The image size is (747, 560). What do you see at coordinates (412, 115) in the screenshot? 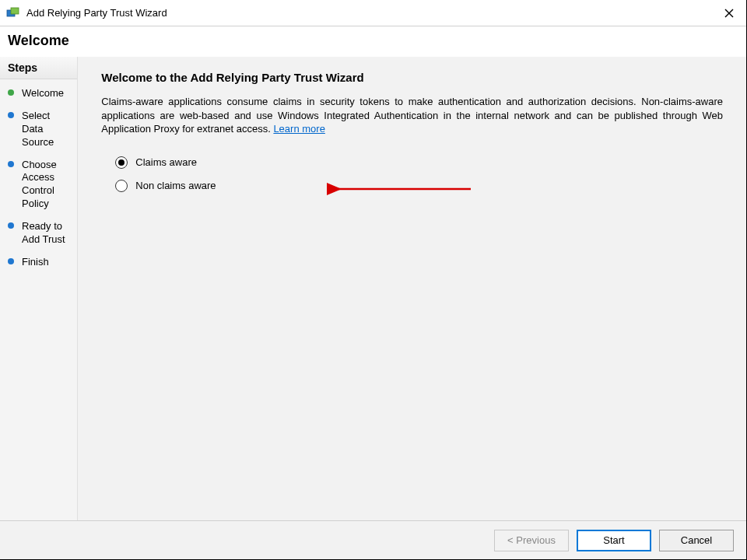
I see `main-description: Claims-aware applications consume claims…` at bounding box center [412, 115].